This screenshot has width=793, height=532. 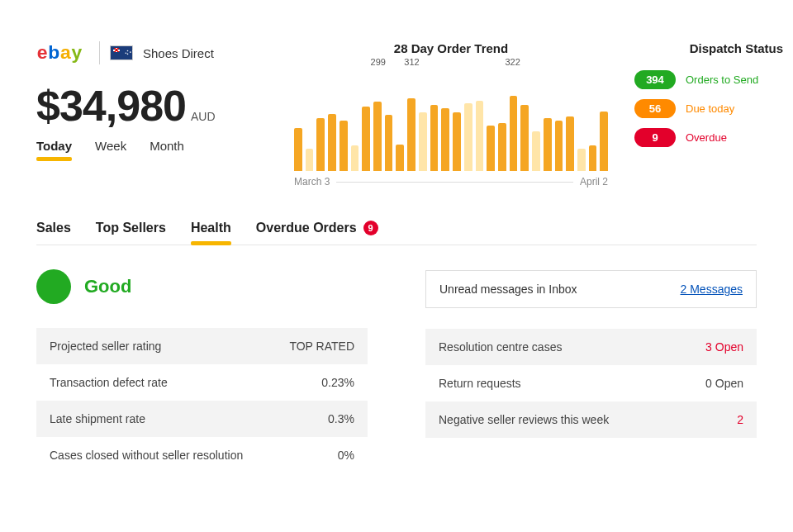 What do you see at coordinates (99, 53) in the screenshot?
I see `brand-separator` at bounding box center [99, 53].